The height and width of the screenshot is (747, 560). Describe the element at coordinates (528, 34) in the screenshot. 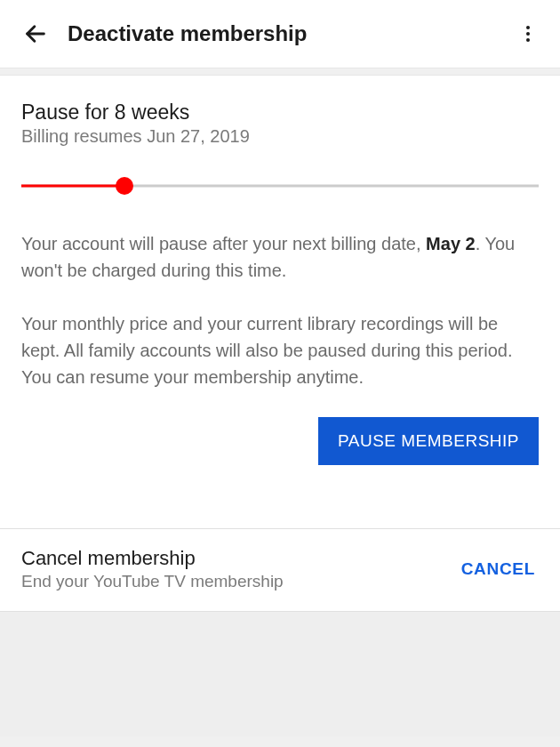

I see `more-button` at that location.